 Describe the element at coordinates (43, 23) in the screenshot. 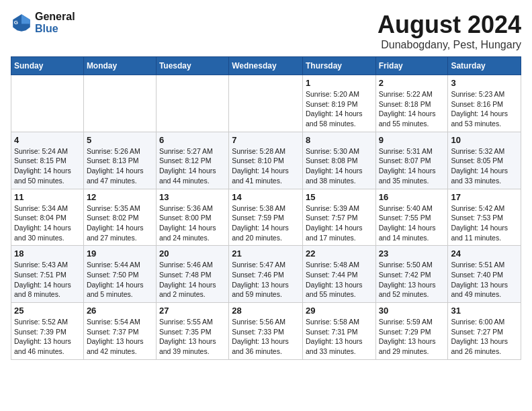

I see `logo: G General Blue` at that location.